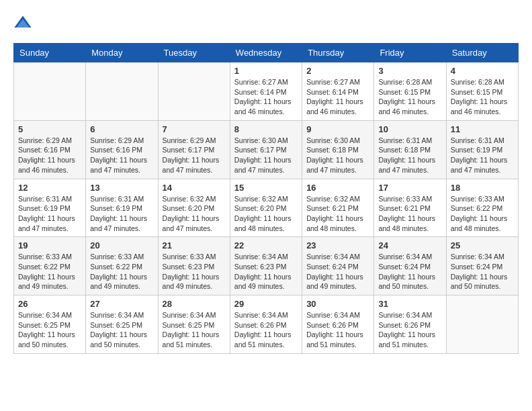 This screenshot has height=411, width=532. What do you see at coordinates (338, 71) in the screenshot?
I see `day-number: 2` at bounding box center [338, 71].